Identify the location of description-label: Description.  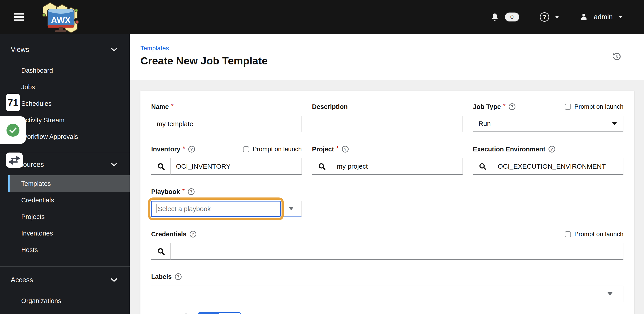
(330, 107).